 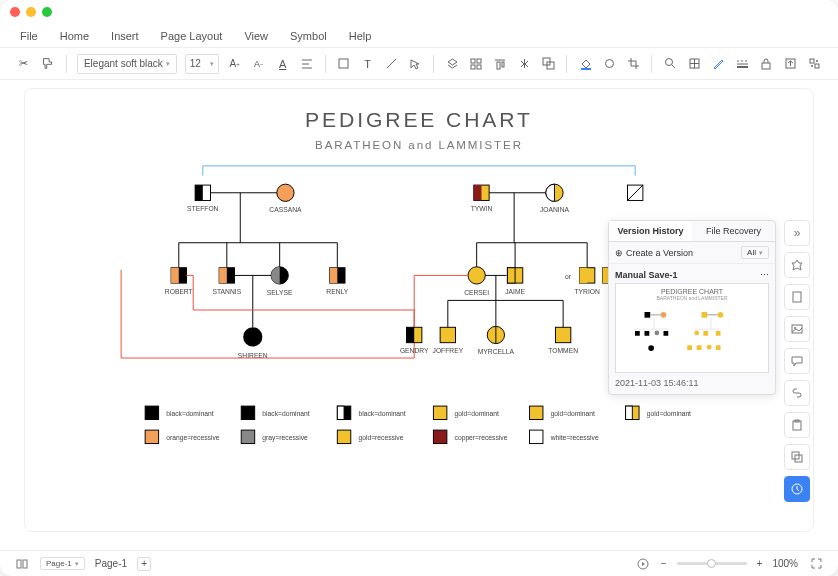 What do you see at coordinates (797, 265) in the screenshot?
I see `theme-icon` at bounding box center [797, 265].